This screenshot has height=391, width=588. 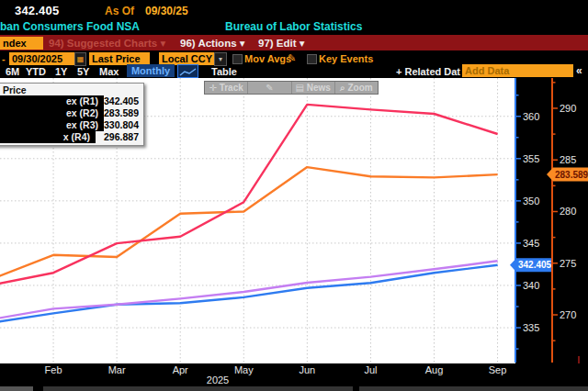 What do you see at coordinates (72, 114) in the screenshot?
I see `legend-row-R2: ex (R2)283.589` at bounding box center [72, 114].